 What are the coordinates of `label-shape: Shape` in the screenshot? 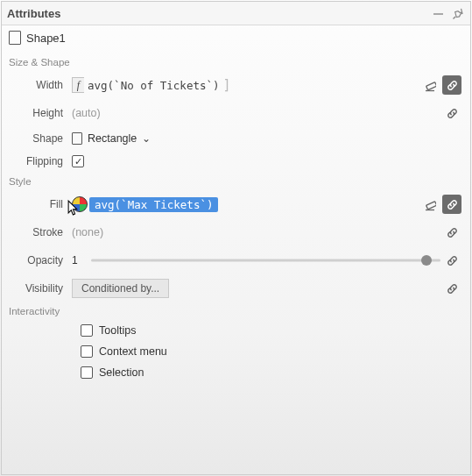 It's located at (37, 139).